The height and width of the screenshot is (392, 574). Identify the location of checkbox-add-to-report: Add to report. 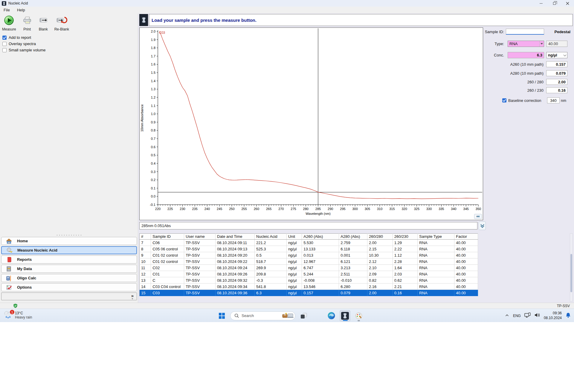
(24, 38).